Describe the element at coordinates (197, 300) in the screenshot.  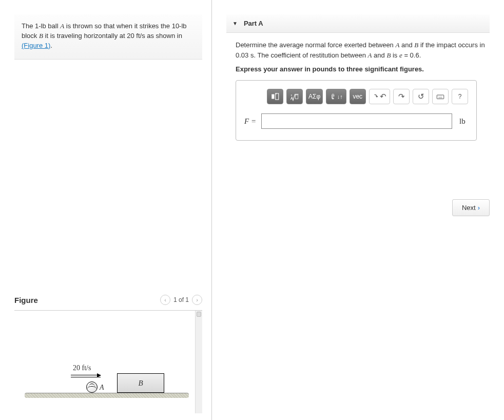
I see `pager-next-button: ›` at that location.